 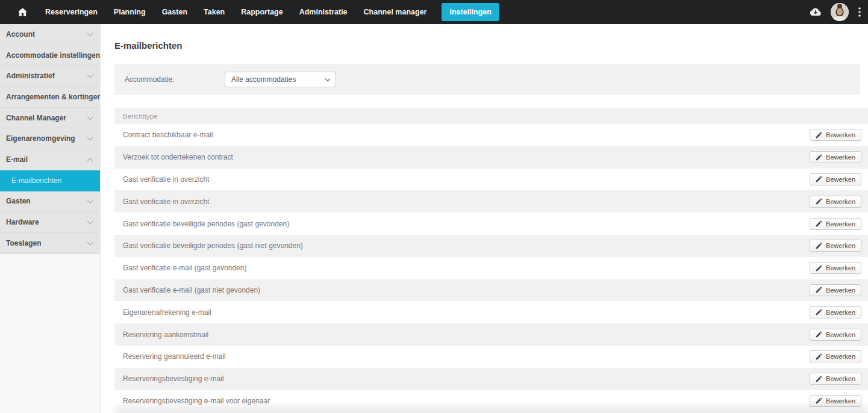 I want to click on sidebar-item-administratief: Administratief, so click(x=50, y=76).